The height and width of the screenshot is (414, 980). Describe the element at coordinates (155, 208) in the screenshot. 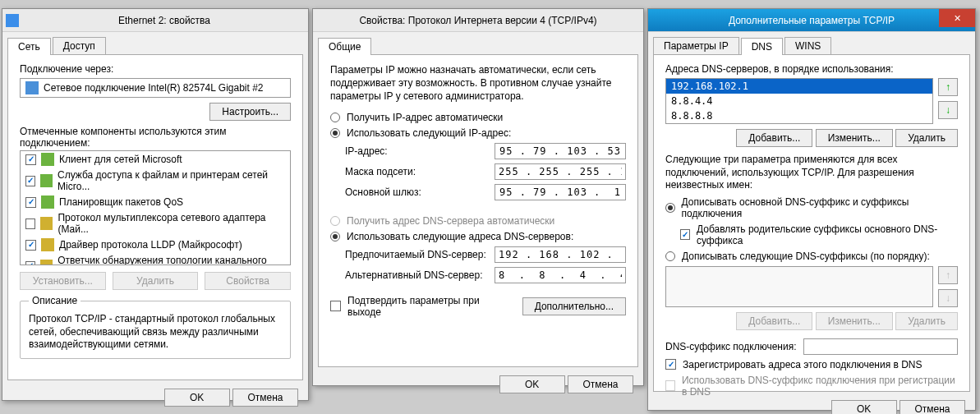

I see `components-list: Клиент для сетей Microsoft Служба доступ…` at that location.